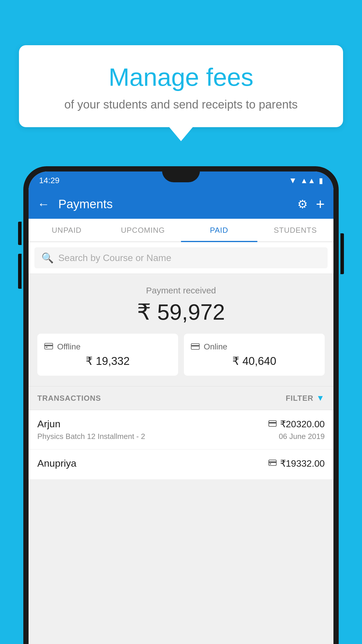 The width and height of the screenshot is (362, 644). Describe the element at coordinates (181, 104) in the screenshot. I see `bubble-subtext: of your students and send receipts to pa…` at that location.